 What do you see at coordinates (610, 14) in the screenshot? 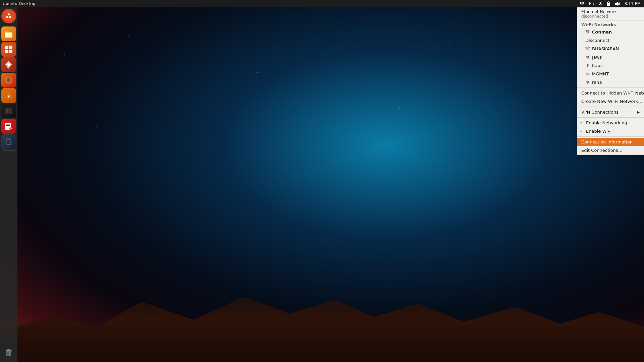
I see `ethernet-section: Ethernet Network disconnected` at bounding box center [610, 14].